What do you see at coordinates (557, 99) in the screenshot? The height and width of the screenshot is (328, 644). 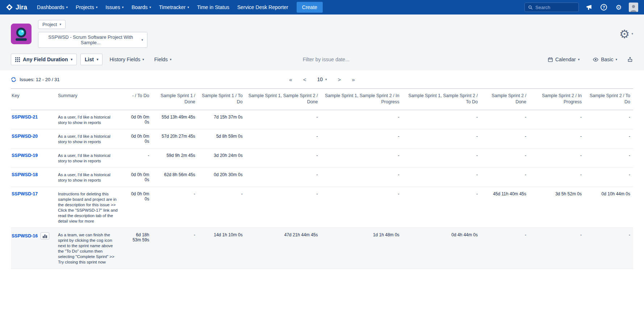 I see `column-header-sample-sprint-2-in-progress: Sample Sprint 2 / In Progress` at bounding box center [557, 99].